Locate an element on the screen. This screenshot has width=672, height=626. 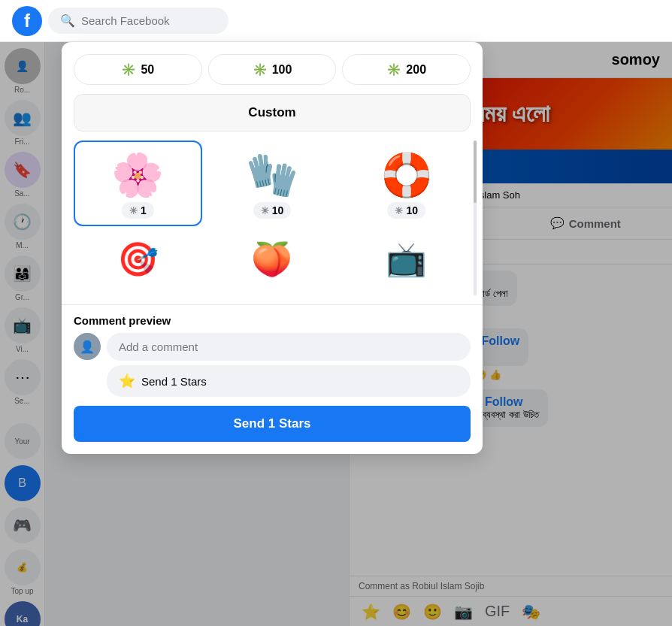
send-stars-preview-label: Send 1 Stars is located at coordinates (174, 382).